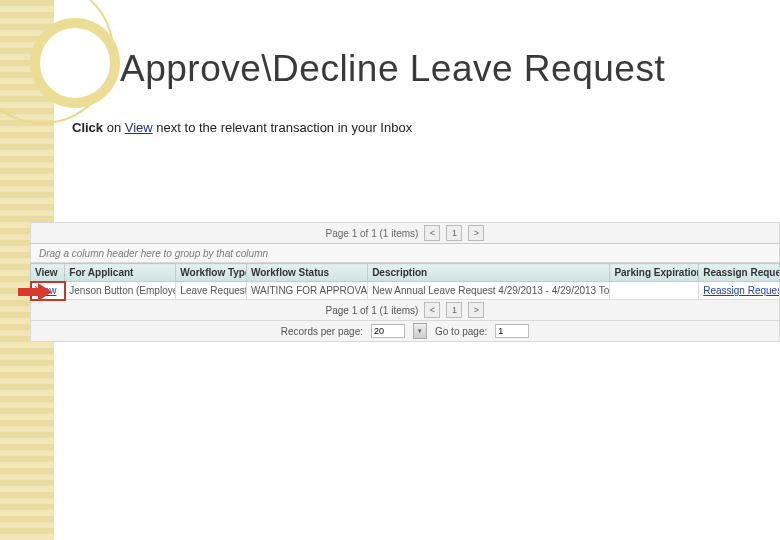  I want to click on cell-workflow-status: WAITING FOR APPROVAL, so click(308, 291).